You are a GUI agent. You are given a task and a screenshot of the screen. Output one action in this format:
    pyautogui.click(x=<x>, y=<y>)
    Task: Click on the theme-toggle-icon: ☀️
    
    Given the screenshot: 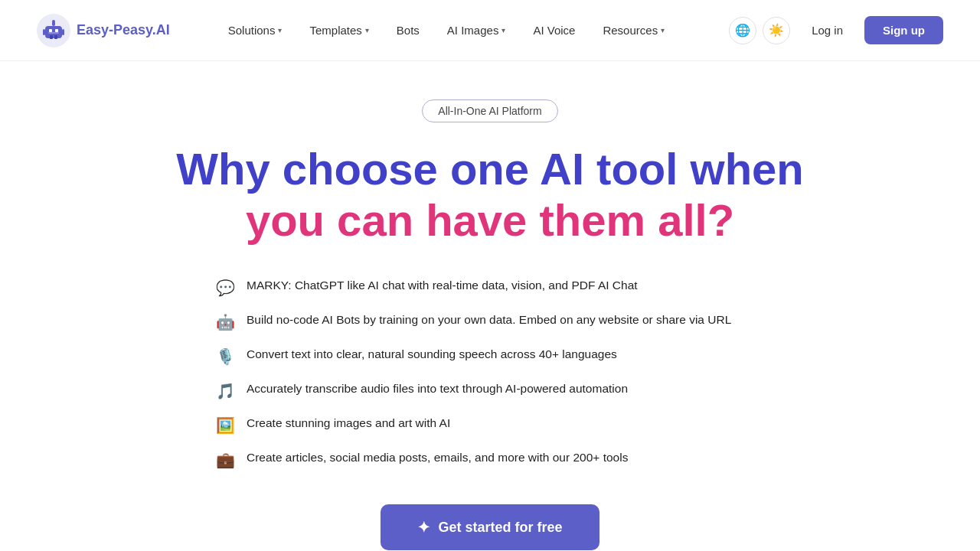 What is the action you would take?
    pyautogui.click(x=776, y=31)
    